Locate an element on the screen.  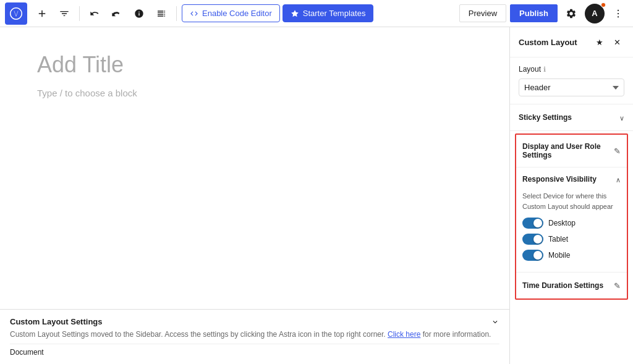
layout-section: Layout ℹ Header is located at coordinates (571, 81).